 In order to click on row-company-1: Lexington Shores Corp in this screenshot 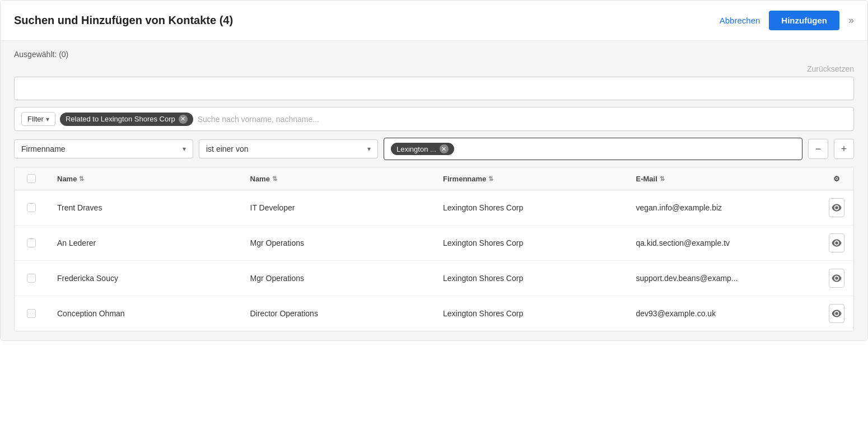, I will do `click(531, 243)`.